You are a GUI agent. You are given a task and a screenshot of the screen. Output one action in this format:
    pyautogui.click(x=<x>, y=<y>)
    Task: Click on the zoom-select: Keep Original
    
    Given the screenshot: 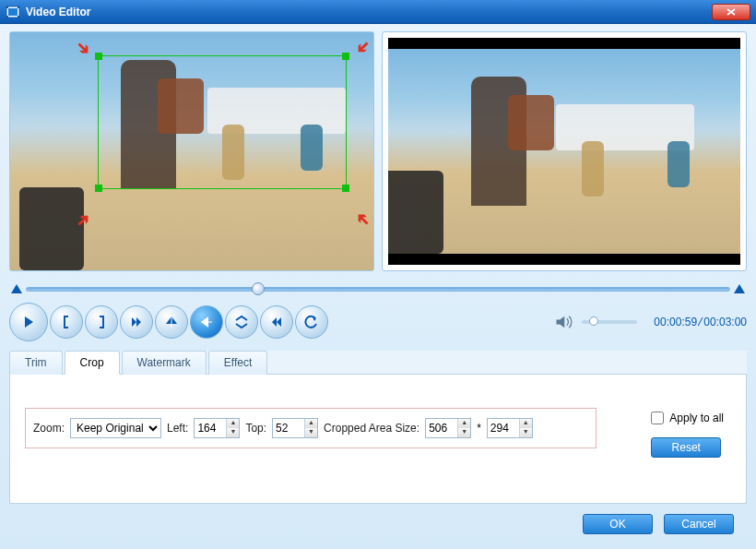 What is the action you would take?
    pyautogui.click(x=116, y=428)
    